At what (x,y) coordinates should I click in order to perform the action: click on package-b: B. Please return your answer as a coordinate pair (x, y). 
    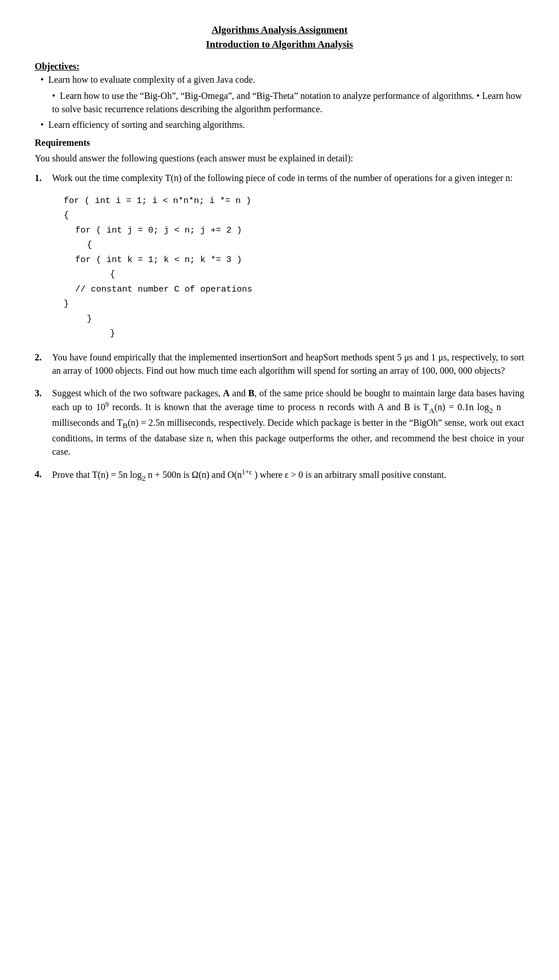
    Looking at the image, I should click on (251, 393).